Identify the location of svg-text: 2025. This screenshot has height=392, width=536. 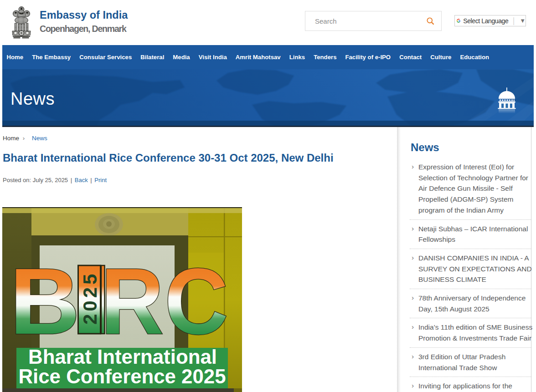
(90, 298).